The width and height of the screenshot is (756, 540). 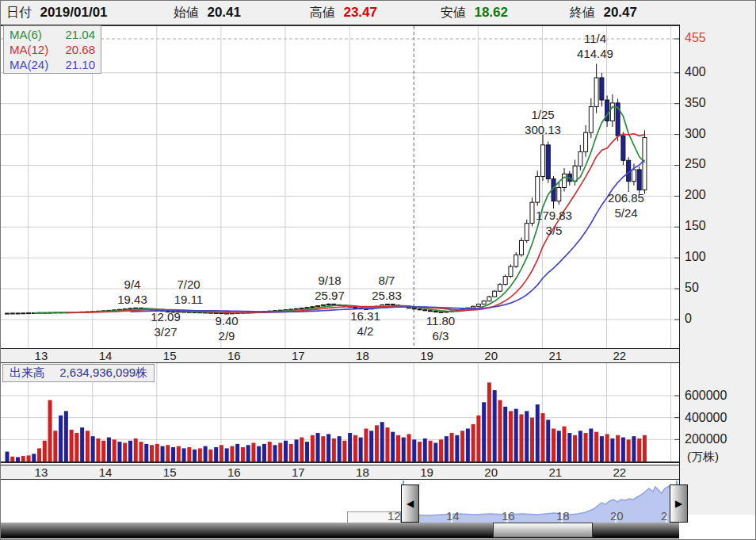 What do you see at coordinates (170, 355) in the screenshot?
I see `price-xaxis-tick: 15` at bounding box center [170, 355].